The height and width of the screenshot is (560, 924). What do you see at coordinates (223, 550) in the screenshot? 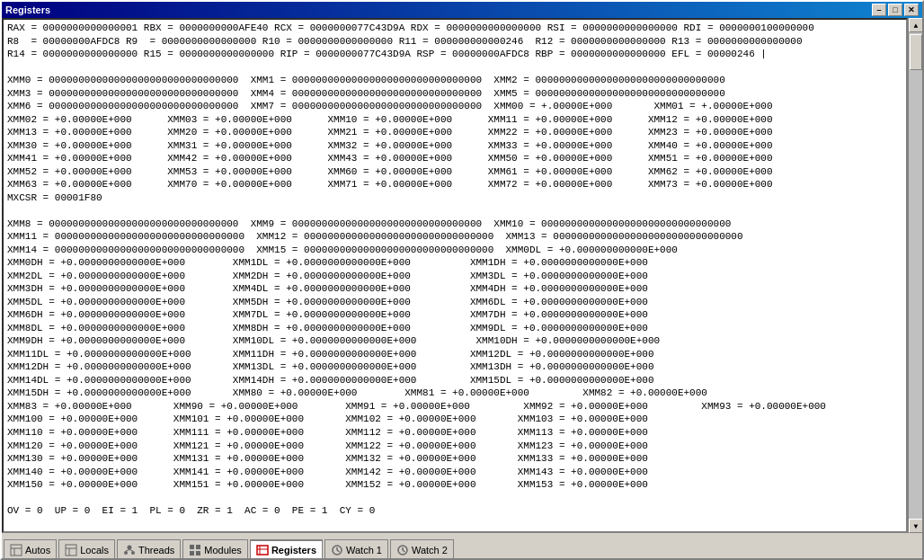
I see `tab-modules-label: Modules` at bounding box center [223, 550].